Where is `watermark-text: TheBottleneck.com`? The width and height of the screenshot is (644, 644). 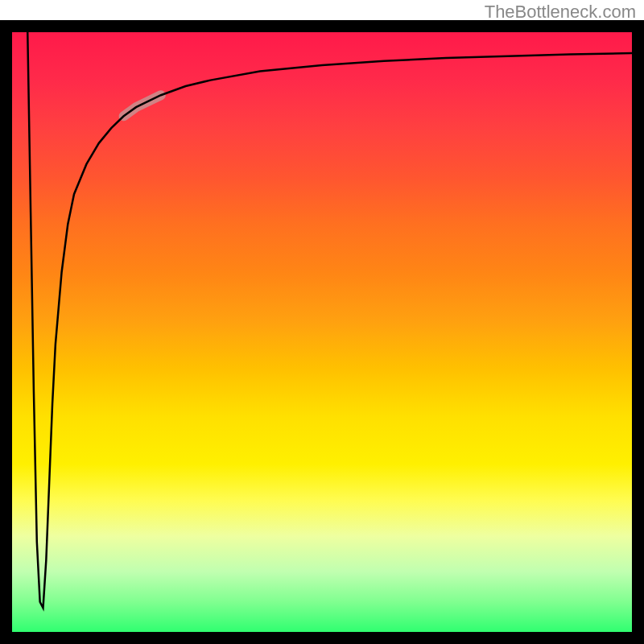 watermark-text: TheBottleneck.com is located at coordinates (560, 12).